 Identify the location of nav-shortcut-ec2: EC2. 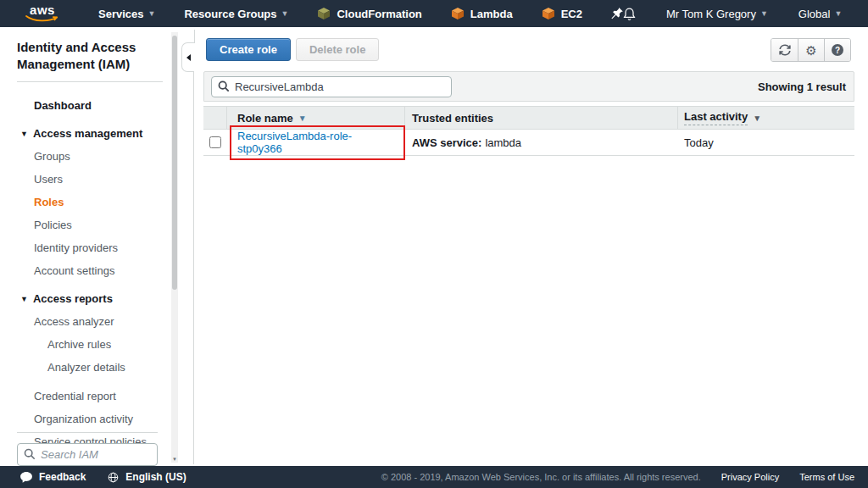
(562, 14).